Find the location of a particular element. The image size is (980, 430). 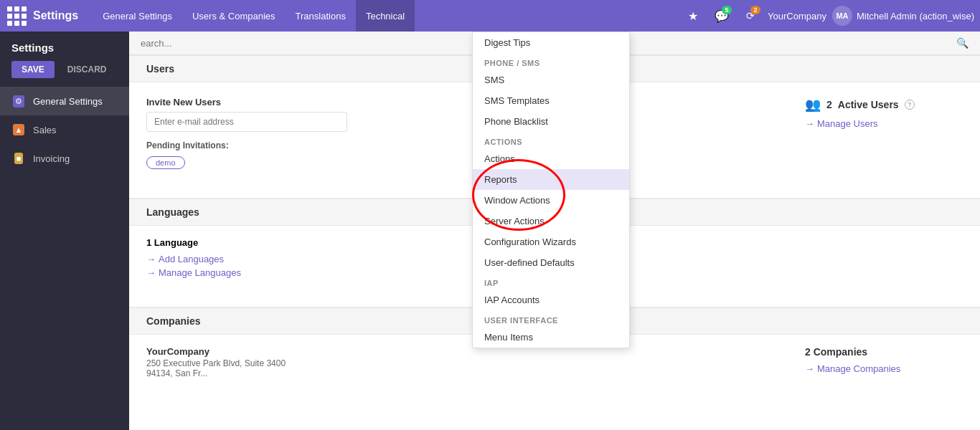

companies-count-text: 2 Companies is located at coordinates (837, 352).